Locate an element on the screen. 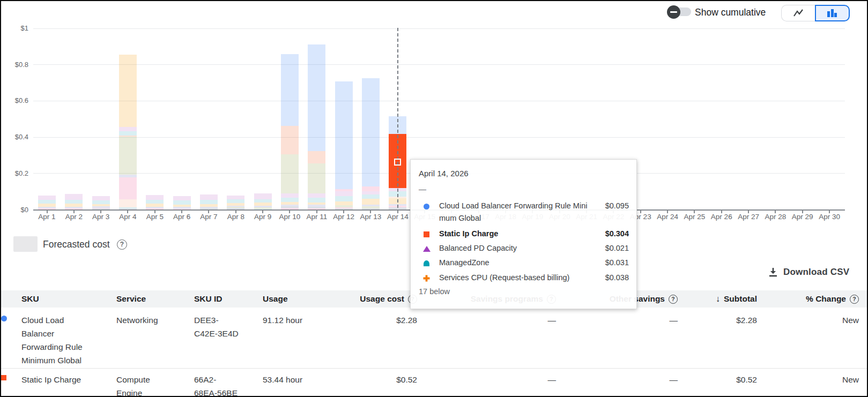 This screenshot has width=868, height=397. tooltip-row: Cloud Load Balancer Forwarding Rule Mini… is located at coordinates (524, 212).